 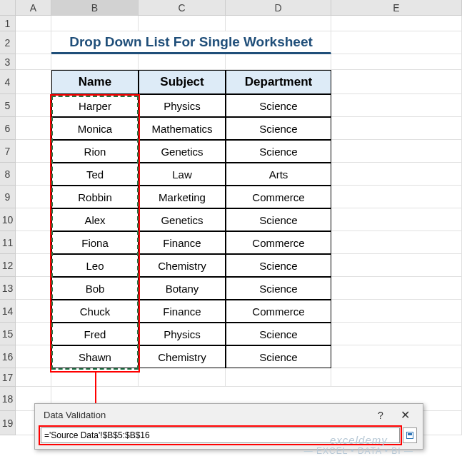 I want to click on cell-department: Arts, so click(x=278, y=174).